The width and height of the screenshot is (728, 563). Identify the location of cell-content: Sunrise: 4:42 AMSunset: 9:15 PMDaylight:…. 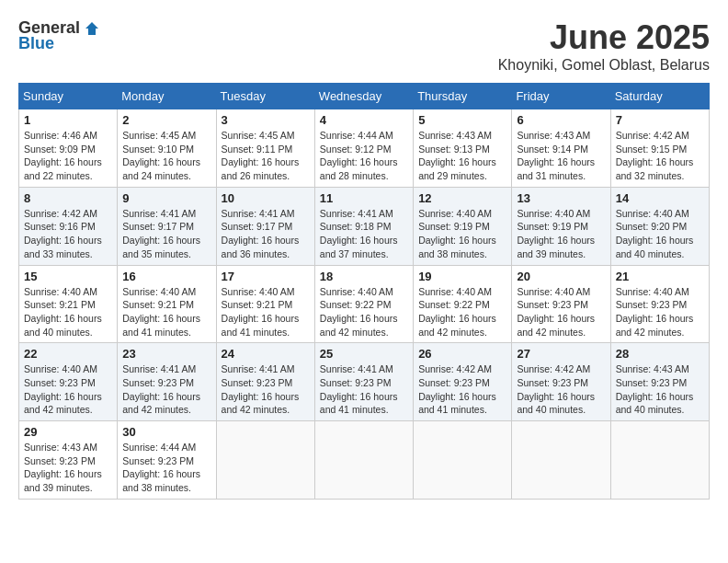
(660, 156).